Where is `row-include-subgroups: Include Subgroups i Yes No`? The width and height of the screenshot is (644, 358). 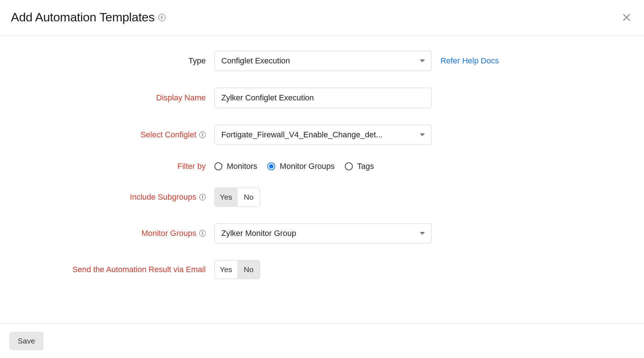
row-include-subgroups: Include Subgroups i Yes No is located at coordinates (322, 197).